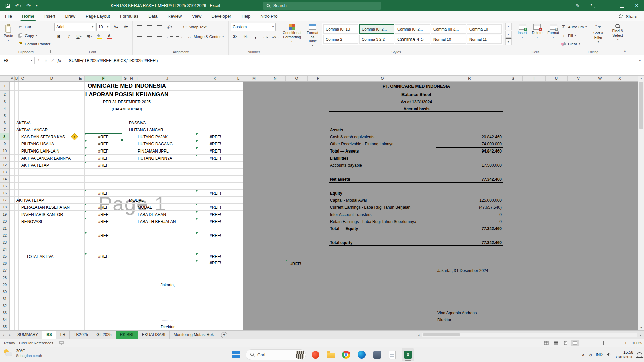  What do you see at coordinates (50, 200) in the screenshot?
I see `cell-B17: AKTIVA TETAP` at bounding box center [50, 200].